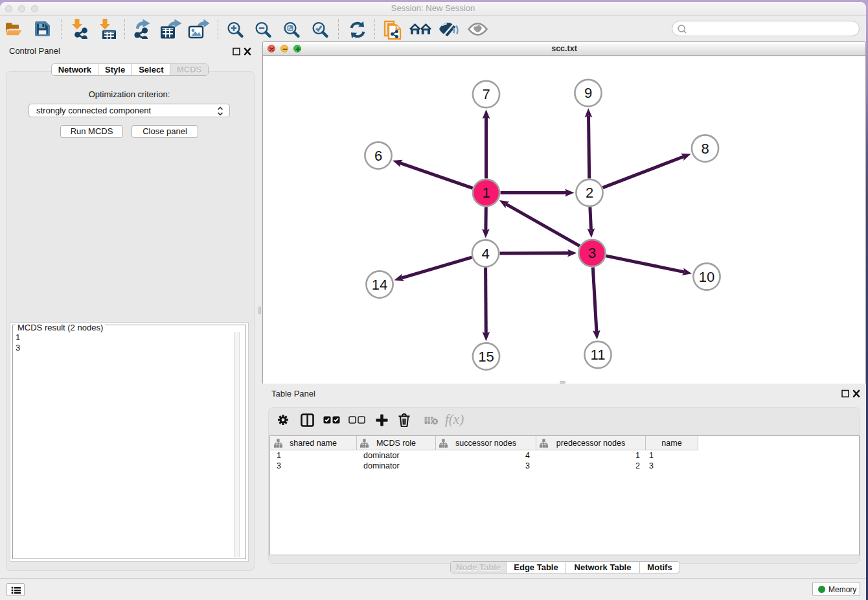  What do you see at coordinates (592, 253) in the screenshot?
I see `svg-text: 3` at bounding box center [592, 253].